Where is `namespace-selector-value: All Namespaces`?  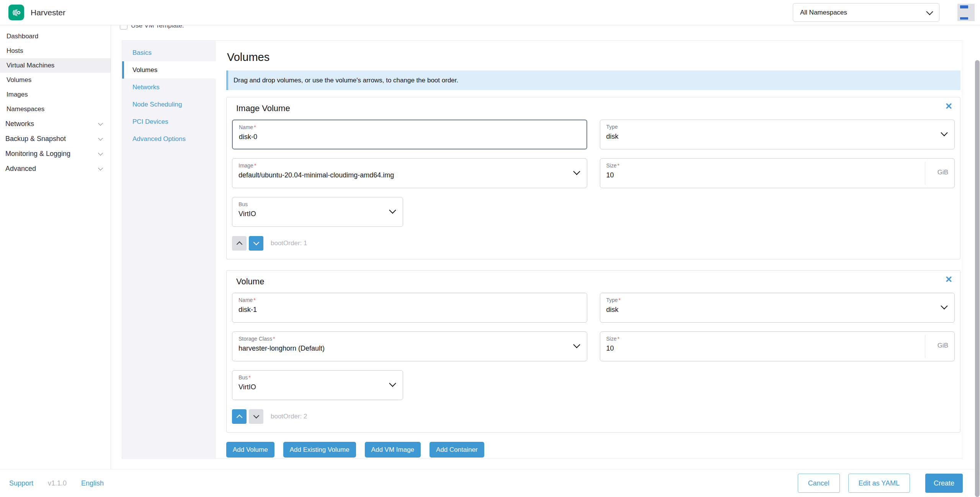
namespace-selector-value: All Namespaces is located at coordinates (824, 13).